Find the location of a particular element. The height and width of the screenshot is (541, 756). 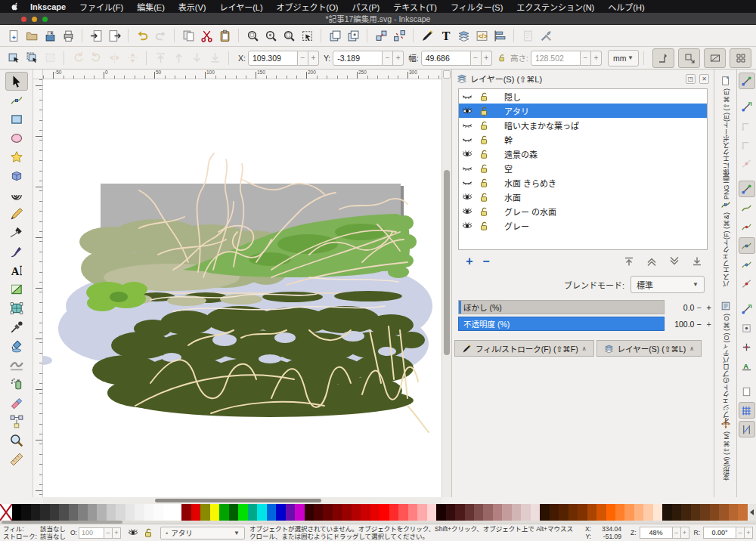

xml-editor-button: </> is located at coordinates (482, 36).